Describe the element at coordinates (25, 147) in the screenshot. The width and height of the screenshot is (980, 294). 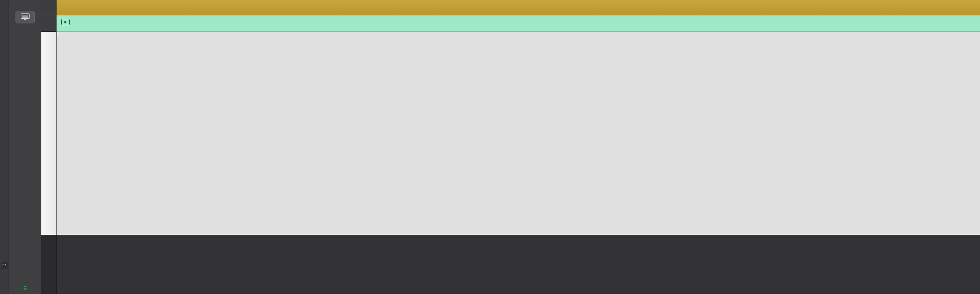
I see `inspector-gutter` at that location.